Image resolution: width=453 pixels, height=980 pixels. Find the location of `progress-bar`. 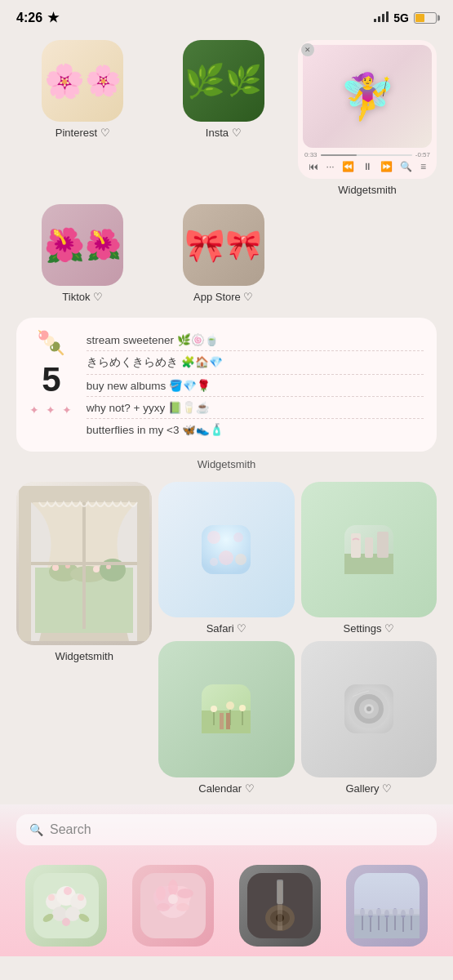

progress-bar is located at coordinates (366, 155).